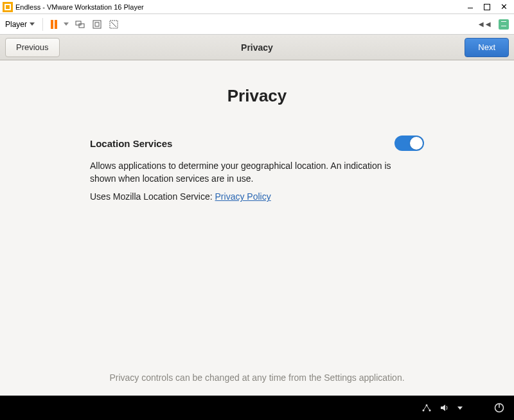 The image size is (514, 420). What do you see at coordinates (427, 408) in the screenshot?
I see `network-icon` at bounding box center [427, 408].